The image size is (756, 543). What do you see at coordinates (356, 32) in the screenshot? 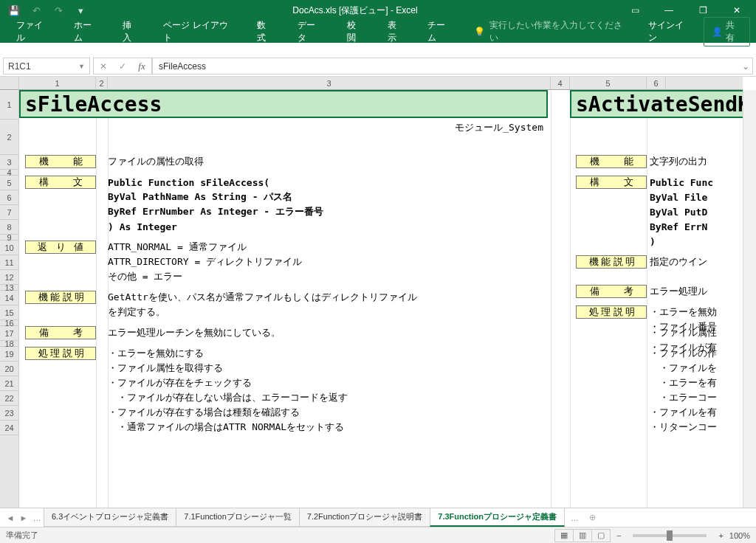
I see `tab-review: 校閲` at bounding box center [356, 32].